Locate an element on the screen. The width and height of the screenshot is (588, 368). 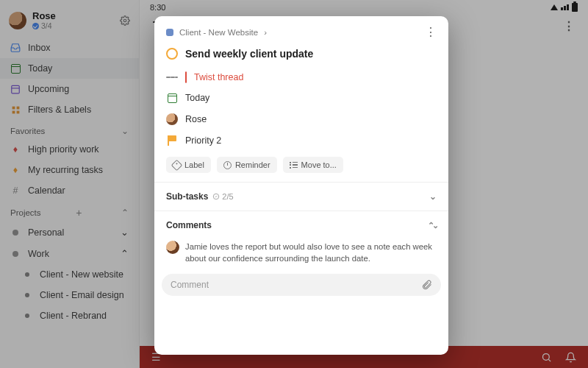
reminder-button: Reminder is located at coordinates (247, 165).